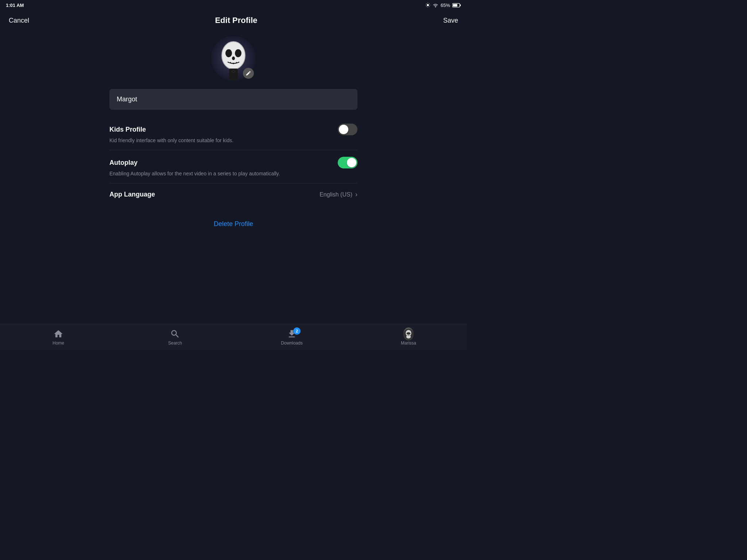  What do you see at coordinates (348, 129) in the screenshot?
I see `kids-profile-track` at bounding box center [348, 129].